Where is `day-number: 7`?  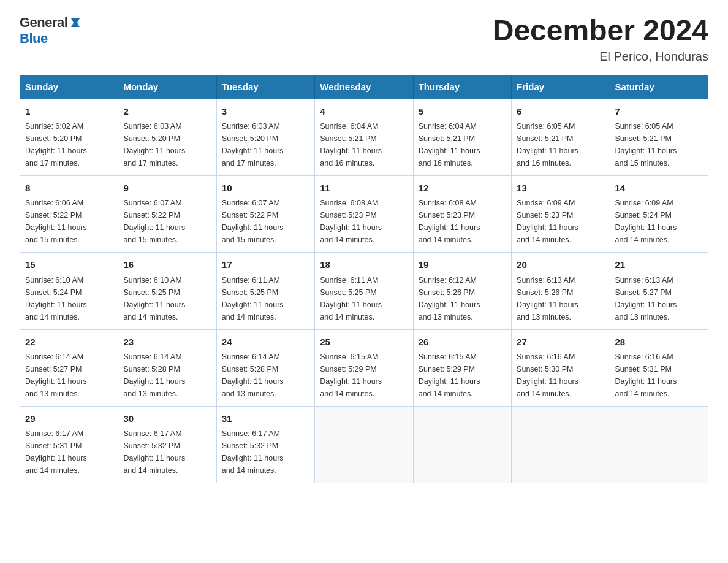
day-number: 7 is located at coordinates (659, 112).